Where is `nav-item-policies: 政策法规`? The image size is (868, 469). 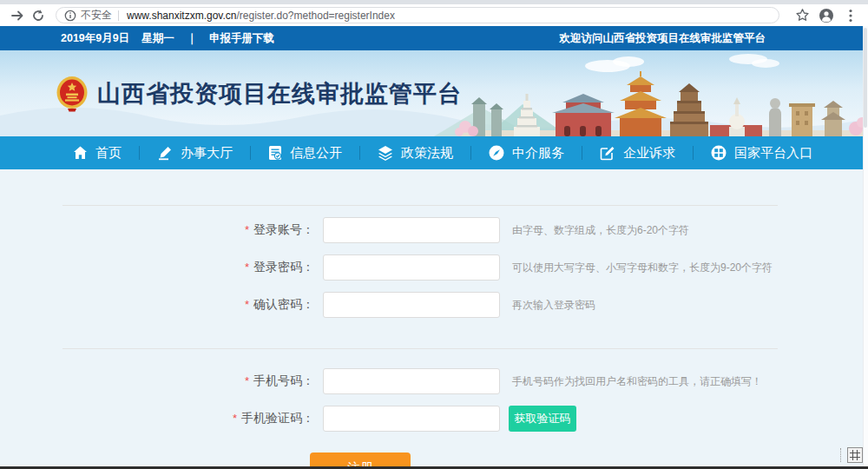 nav-item-policies: 政策法规 is located at coordinates (415, 153).